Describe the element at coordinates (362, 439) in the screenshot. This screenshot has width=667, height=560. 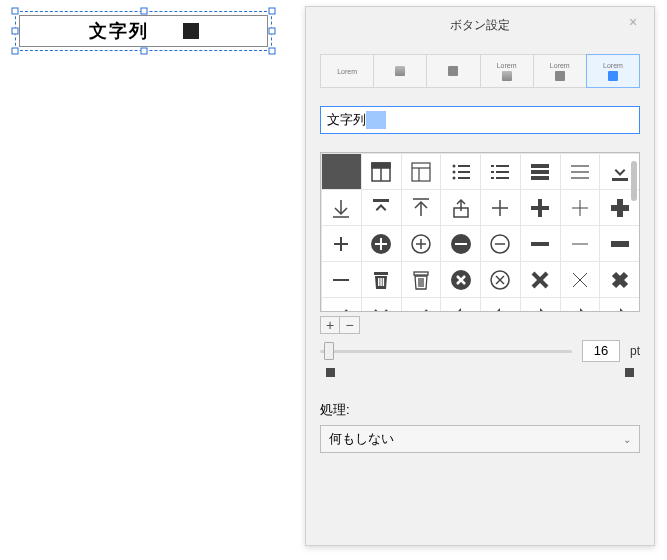
I see `processing-select-value: 何もしない` at that location.